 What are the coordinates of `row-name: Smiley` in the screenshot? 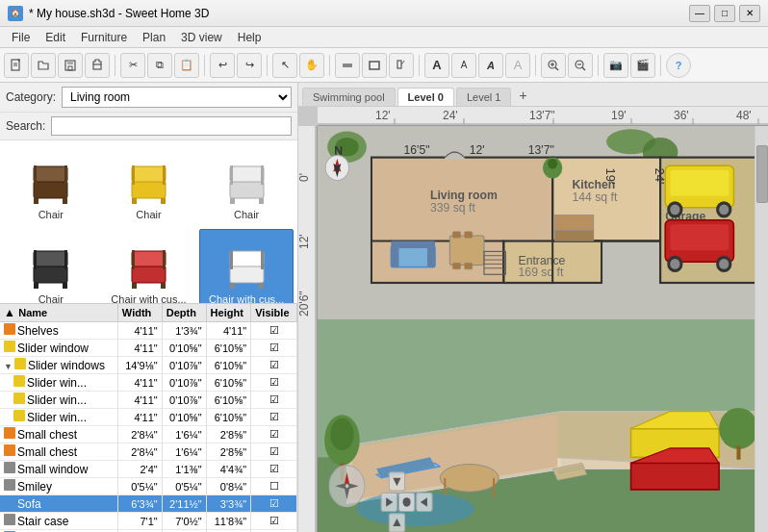 It's located at (35, 487).